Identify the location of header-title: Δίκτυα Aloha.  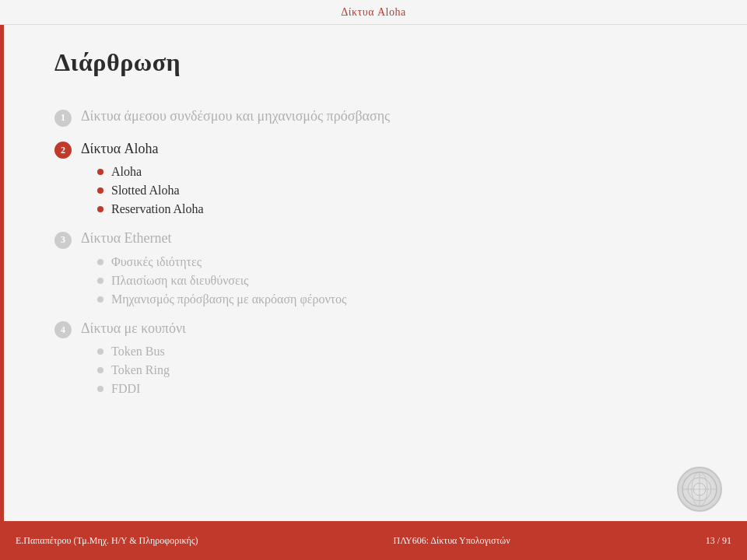
(374, 12).